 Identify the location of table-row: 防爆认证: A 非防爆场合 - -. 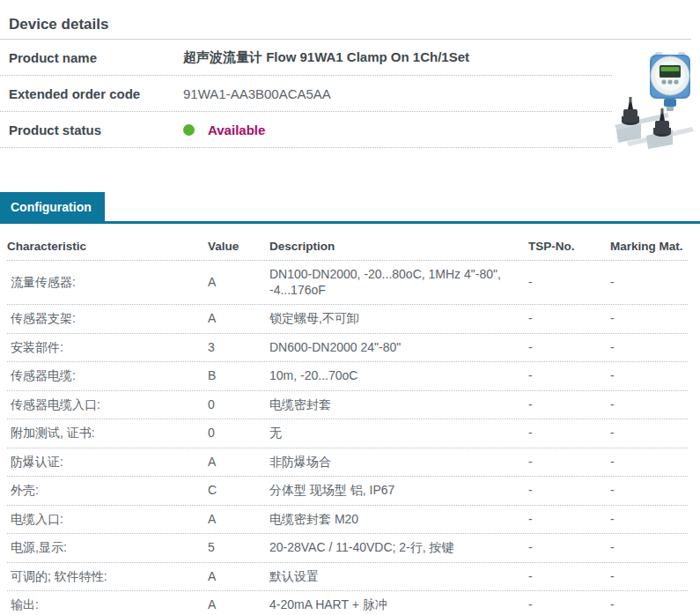
(347, 463).